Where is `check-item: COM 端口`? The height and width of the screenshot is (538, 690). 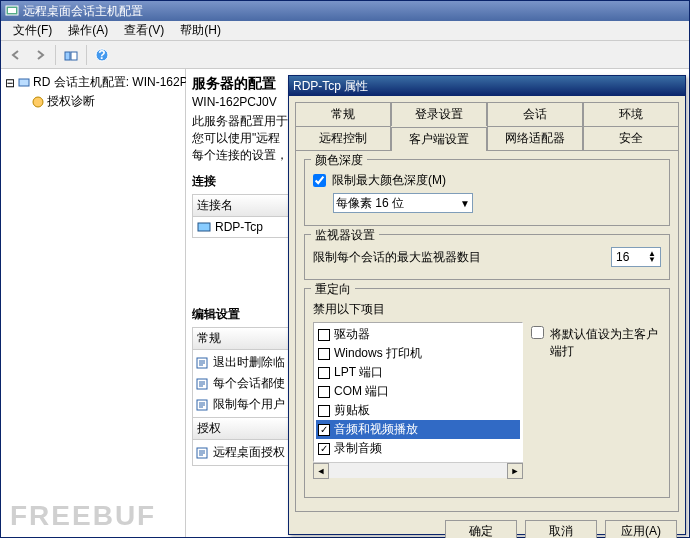 check-item: COM 端口 is located at coordinates (418, 392).